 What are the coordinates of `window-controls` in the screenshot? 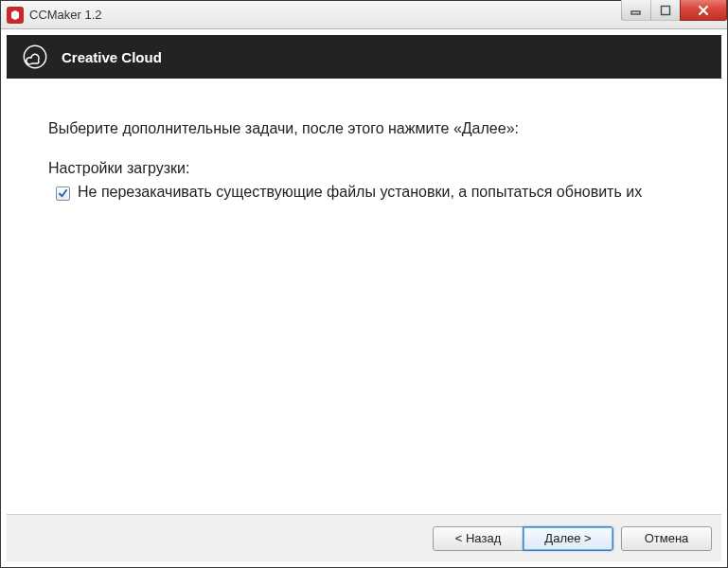 It's located at (674, 10).